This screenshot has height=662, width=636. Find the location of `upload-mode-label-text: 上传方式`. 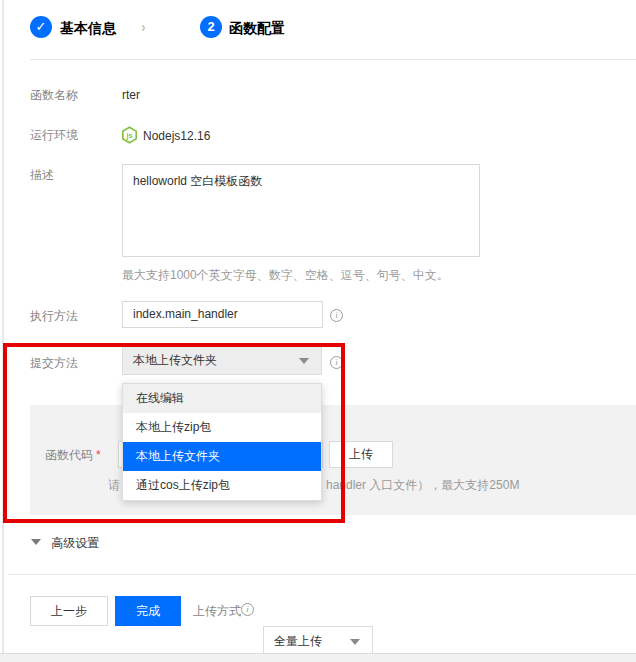

upload-mode-label-text: 上传方式 is located at coordinates (217, 611).